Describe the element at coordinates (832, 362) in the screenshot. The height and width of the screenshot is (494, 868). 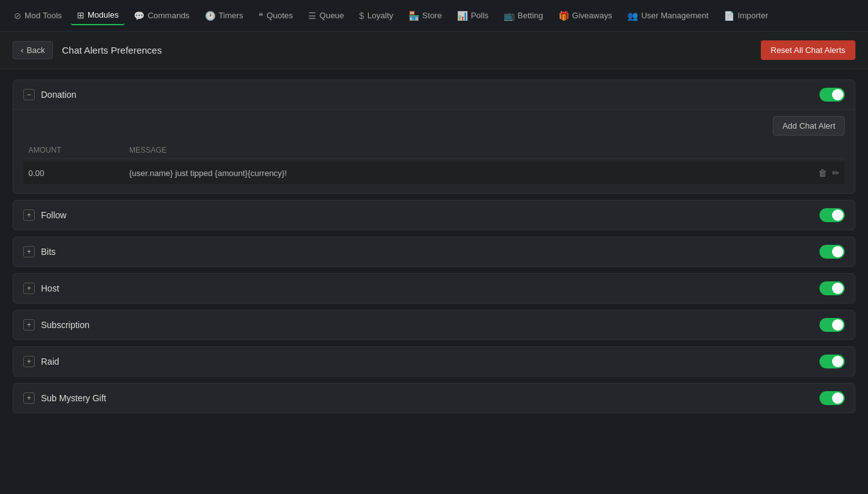
I see `raid-toggle` at that location.